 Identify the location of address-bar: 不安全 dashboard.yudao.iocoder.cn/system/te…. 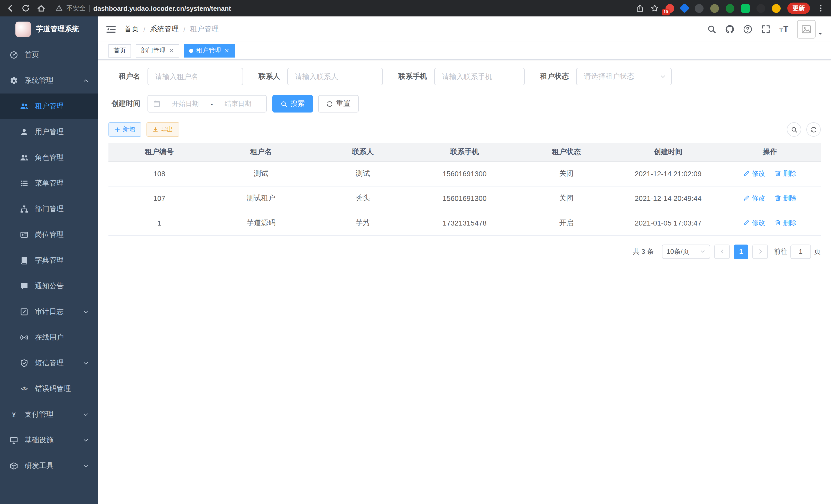
(342, 8).